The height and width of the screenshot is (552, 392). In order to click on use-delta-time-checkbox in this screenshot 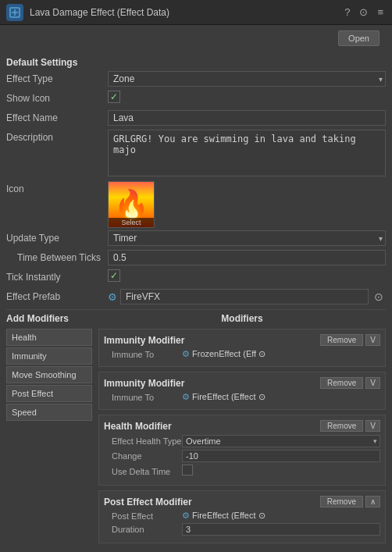, I will do `click(187, 470)`.